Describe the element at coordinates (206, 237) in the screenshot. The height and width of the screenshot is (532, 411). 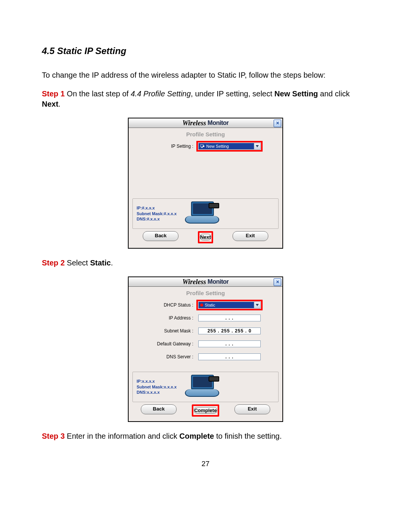
I see `next-button: Next` at that location.